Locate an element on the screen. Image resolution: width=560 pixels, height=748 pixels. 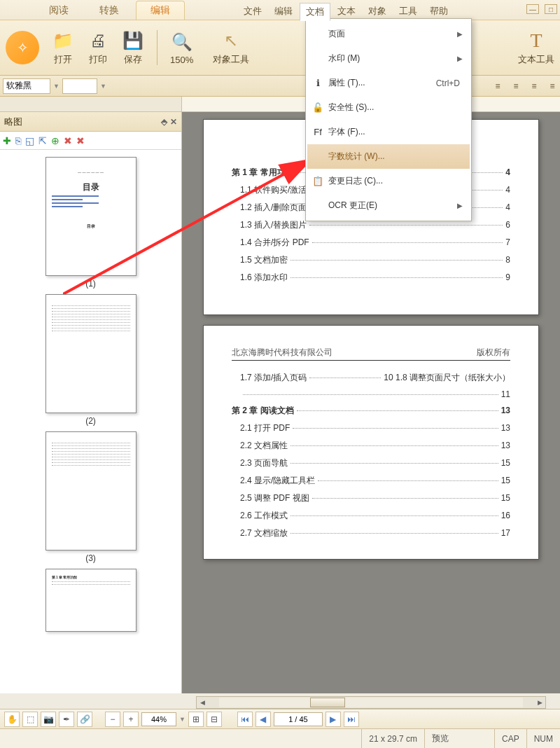
zoom-button: 🔍 150% is located at coordinates (182, 48).